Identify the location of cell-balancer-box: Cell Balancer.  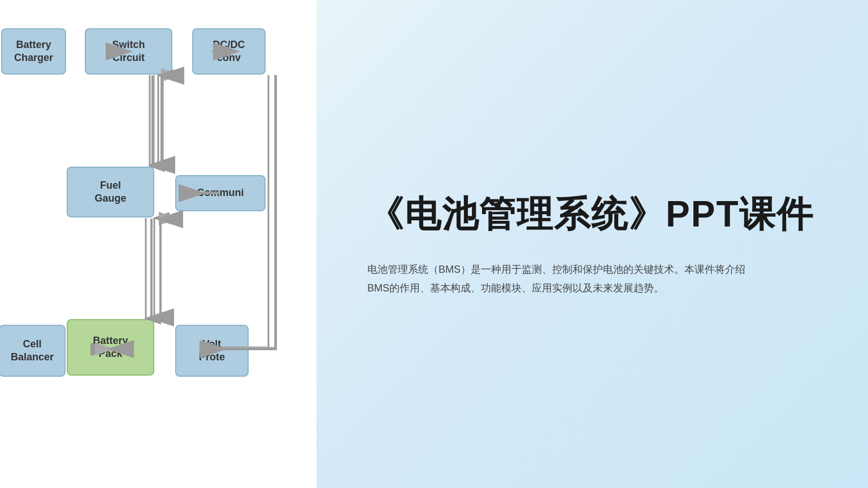
(33, 351).